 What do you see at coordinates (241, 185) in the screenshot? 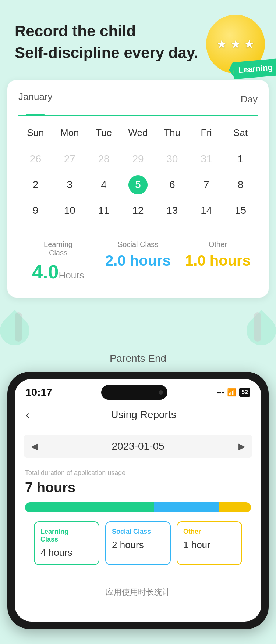
I see `calendar-day: 8` at bounding box center [241, 185].